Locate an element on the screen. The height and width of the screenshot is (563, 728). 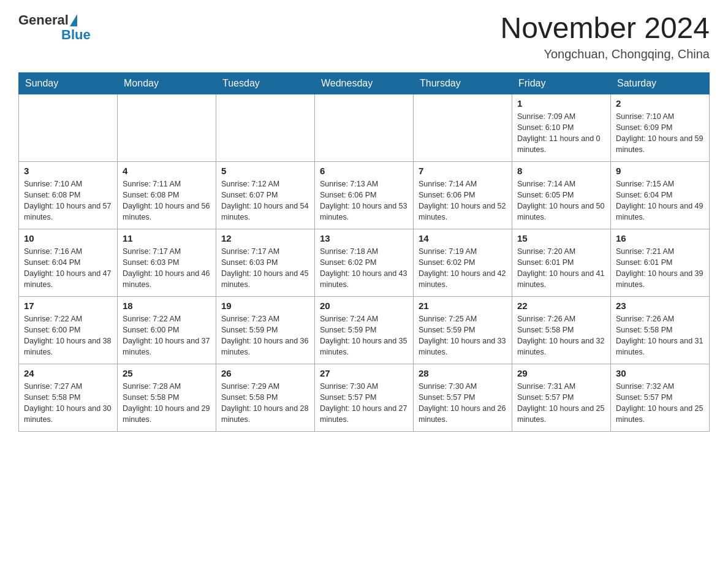
week-row-4: 17Sunrise: 7:22 AMSunset: 6:00 PMDayligh… is located at coordinates (364, 330).